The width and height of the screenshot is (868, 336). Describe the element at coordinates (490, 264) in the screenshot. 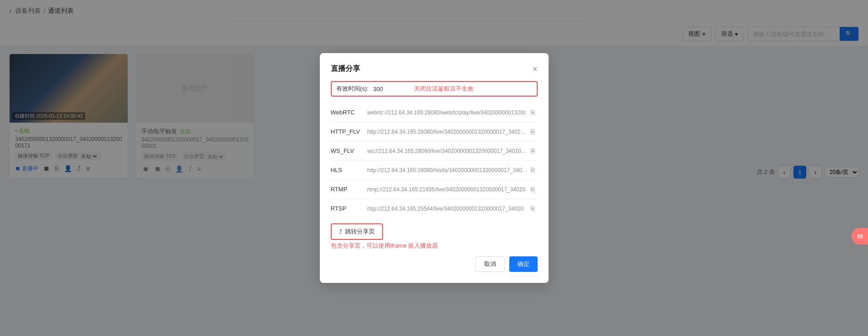

I see `cancel-button: 取消` at that location.